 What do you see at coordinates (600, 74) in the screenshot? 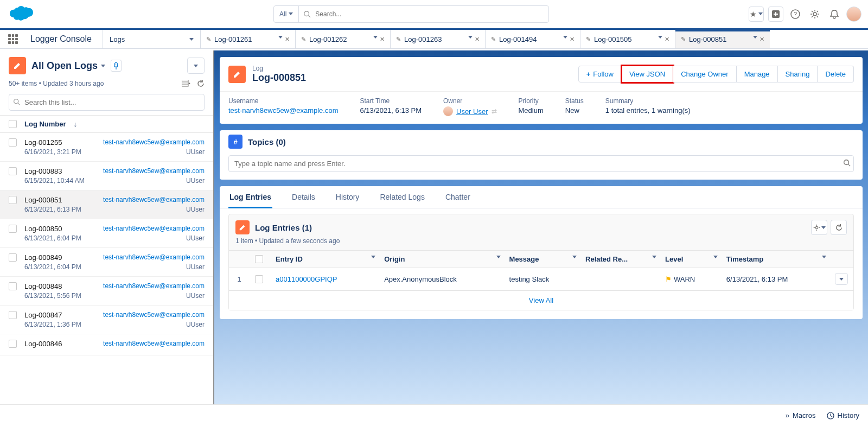
I see `follow-button: +Follow` at bounding box center [600, 74].